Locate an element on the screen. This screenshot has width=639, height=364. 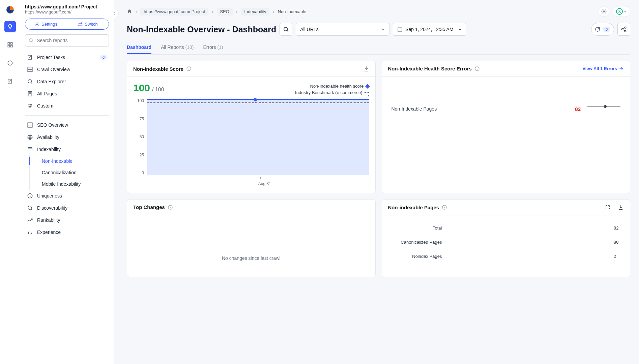
nav-custom: Custom is located at coordinates (67, 106).